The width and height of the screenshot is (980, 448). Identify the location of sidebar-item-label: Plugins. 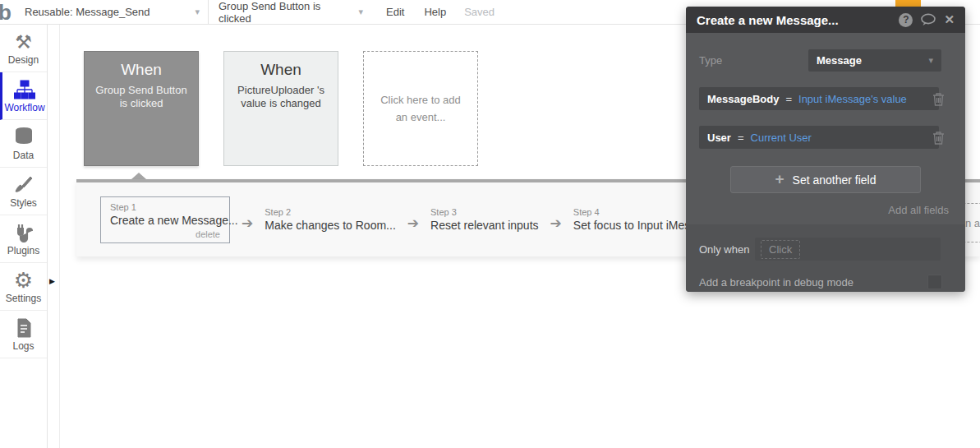
(23, 251).